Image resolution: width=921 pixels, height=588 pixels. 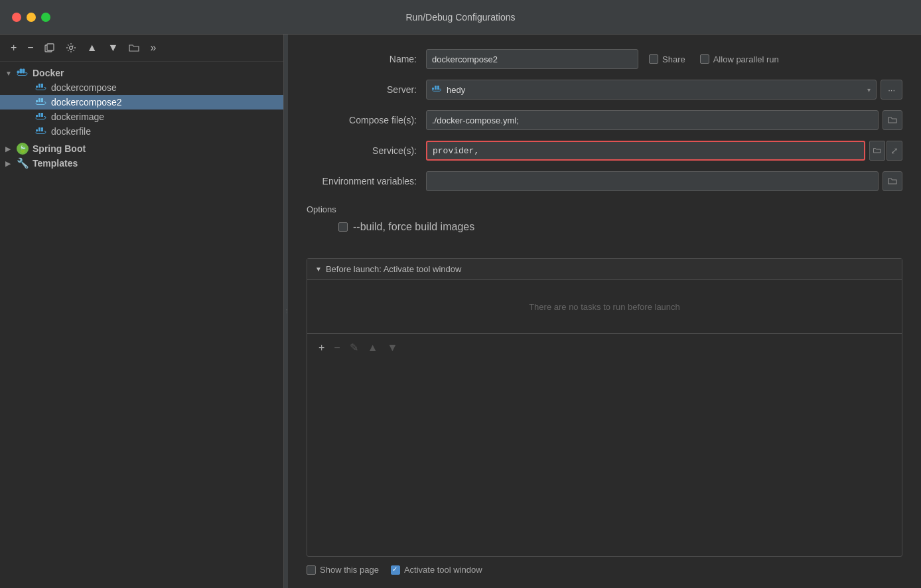 What do you see at coordinates (532, 59) in the screenshot?
I see `name-input` at bounding box center [532, 59].